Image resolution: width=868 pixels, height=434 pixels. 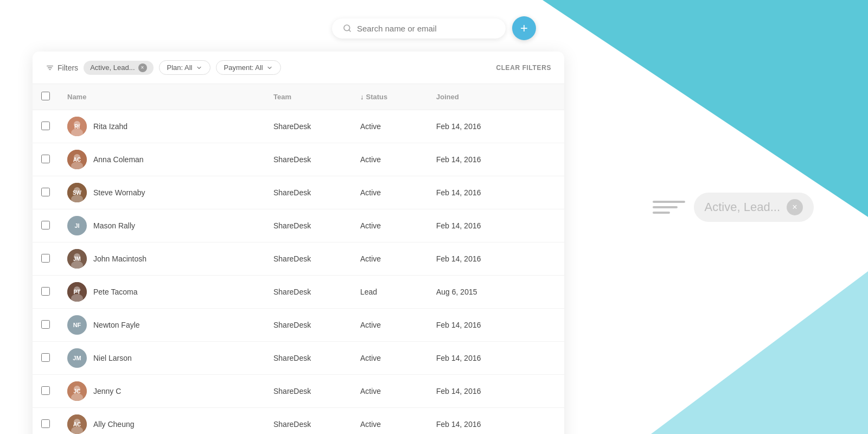 I want to click on avatar: PT, so click(x=77, y=292).